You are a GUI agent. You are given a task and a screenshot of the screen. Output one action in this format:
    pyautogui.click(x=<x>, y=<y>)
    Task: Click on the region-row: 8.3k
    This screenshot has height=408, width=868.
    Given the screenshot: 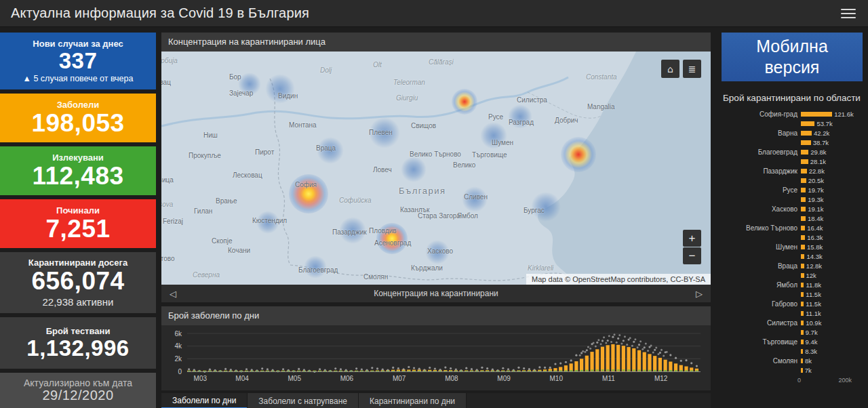 What is the action you would take?
    pyautogui.click(x=792, y=351)
    